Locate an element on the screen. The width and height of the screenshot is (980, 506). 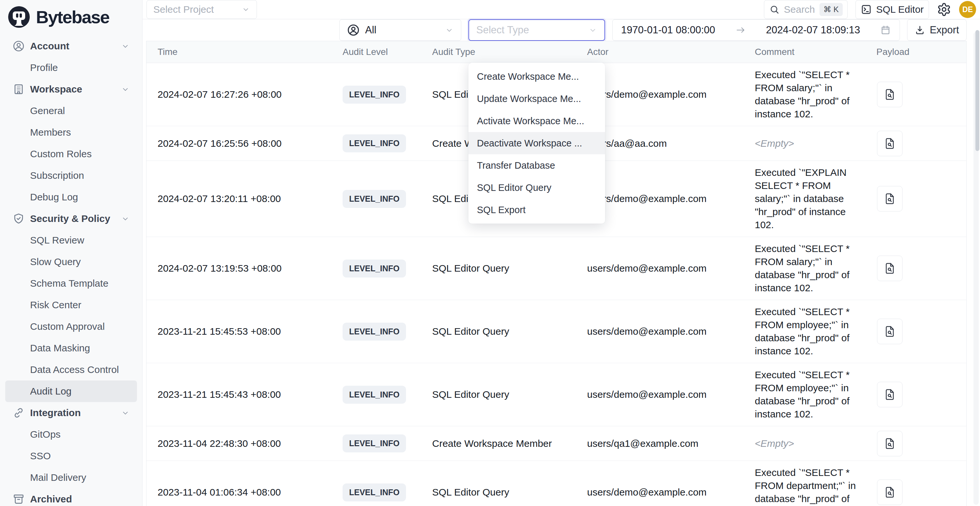
topbar-actions: Search ⌘ K SQL Editor DE is located at coordinates (870, 10).